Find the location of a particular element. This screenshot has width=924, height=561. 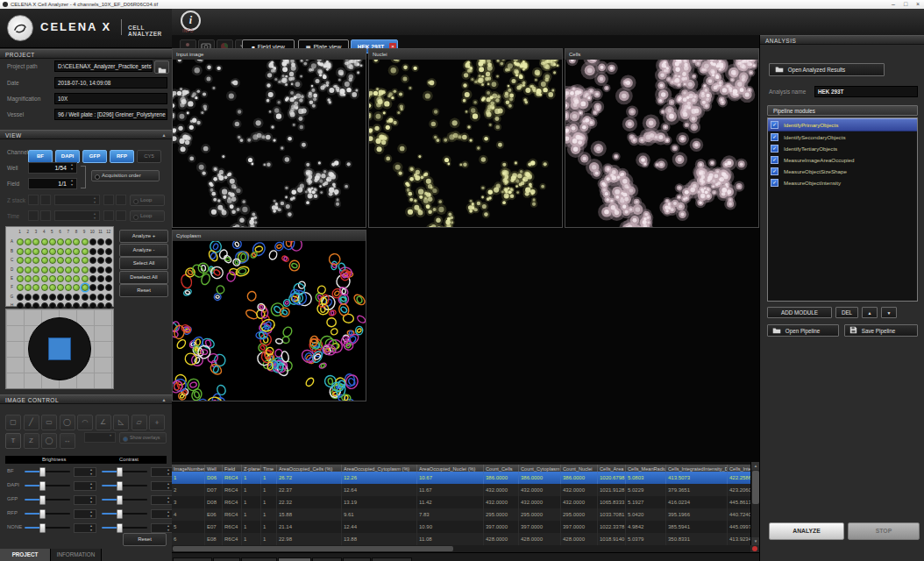

cytoplasm-image-canvas is located at coordinates (269, 321).